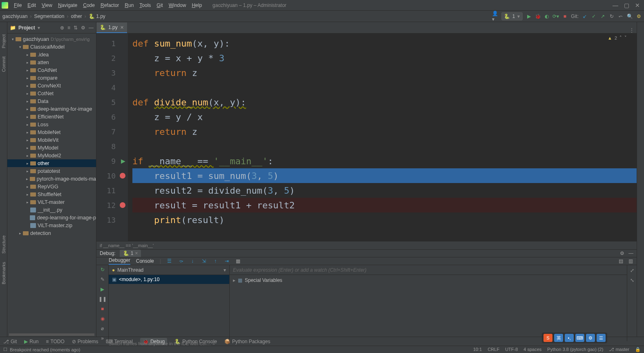 This screenshot has height=353, width=644. What do you see at coordinates (512, 350) in the screenshot?
I see `encoding: UTF-8` at bounding box center [512, 350].